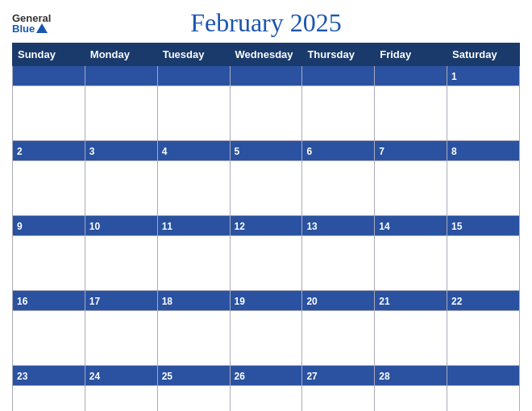  I want to click on logo-blue-text: Blue, so click(30, 29).